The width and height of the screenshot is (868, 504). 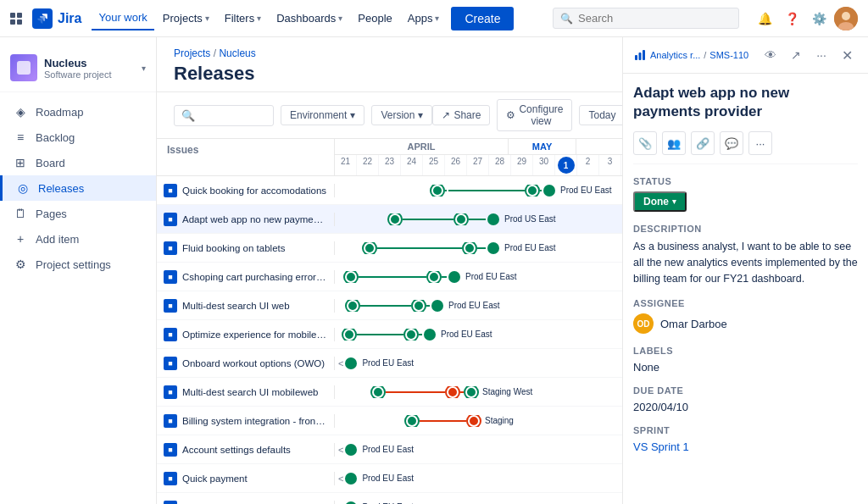 I want to click on day-24: 24, so click(x=412, y=165).